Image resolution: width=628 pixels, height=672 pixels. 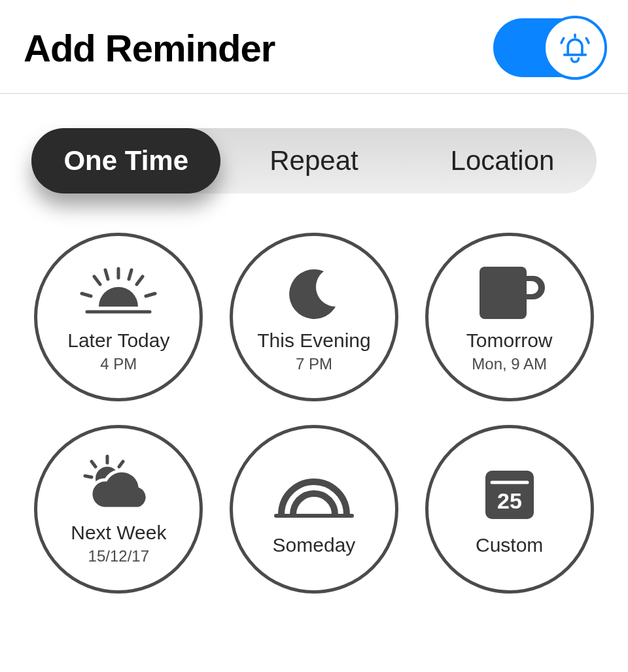 What do you see at coordinates (314, 144) in the screenshot?
I see `segmented-control-wrap: One Time x Repeat Location` at bounding box center [314, 144].